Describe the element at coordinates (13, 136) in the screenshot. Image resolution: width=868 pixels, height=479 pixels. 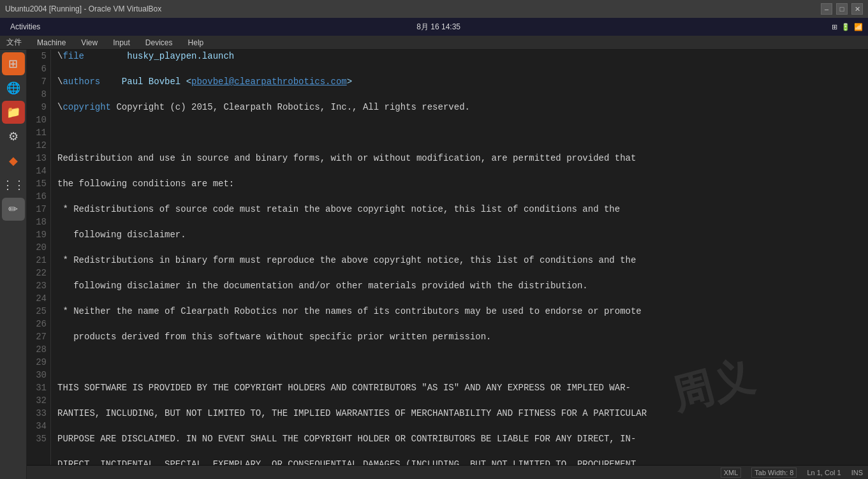
I see `sidebar-icon-settings: ⚙` at that location.